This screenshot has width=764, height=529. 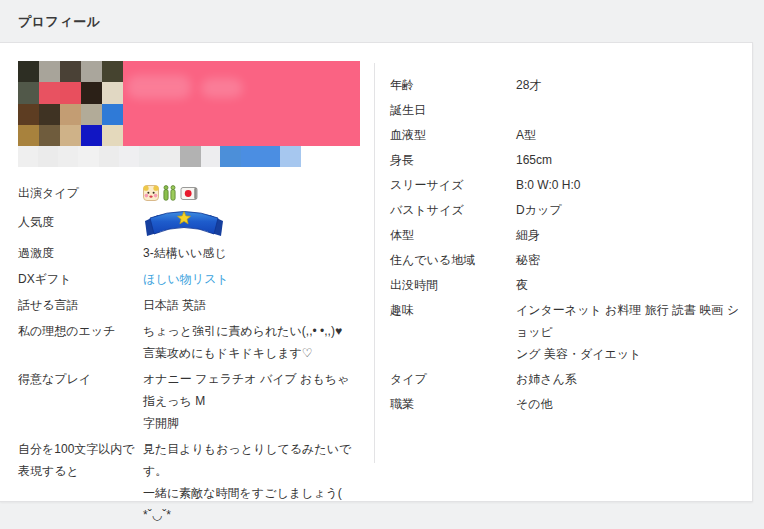 What do you see at coordinates (80, 253) in the screenshot?
I see `field-label: 過激度` at bounding box center [80, 253].